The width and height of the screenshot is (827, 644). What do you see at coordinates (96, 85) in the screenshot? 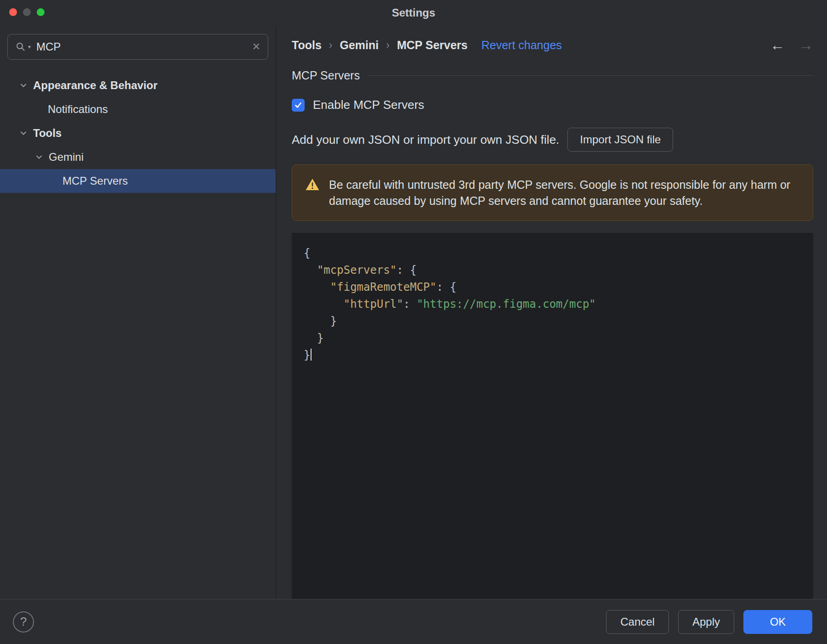
I see `sidebar-item-label: Appearance & Behavior` at bounding box center [96, 85].